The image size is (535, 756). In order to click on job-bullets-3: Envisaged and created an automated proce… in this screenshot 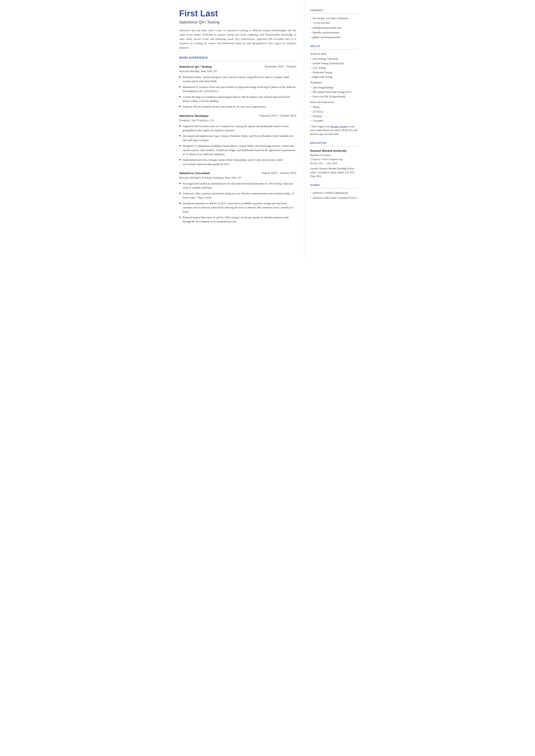, I will do `click(238, 203)`.